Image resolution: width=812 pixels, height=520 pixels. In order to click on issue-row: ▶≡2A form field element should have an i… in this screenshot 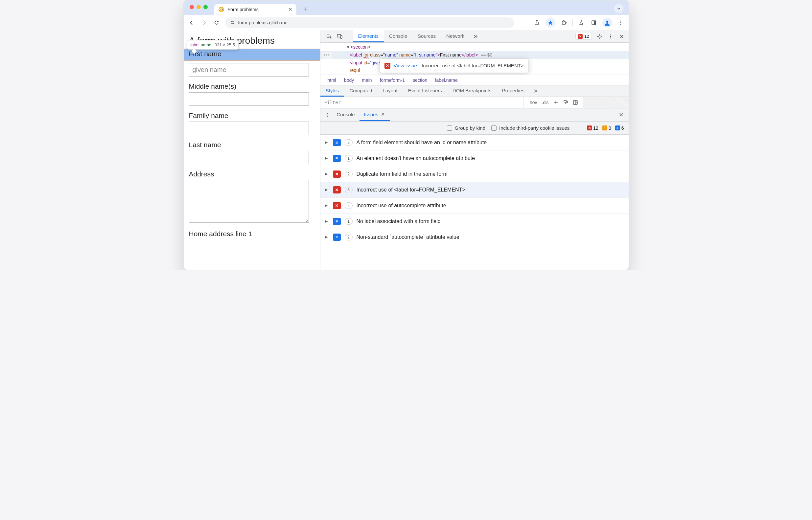, I will do `click(475, 142)`.